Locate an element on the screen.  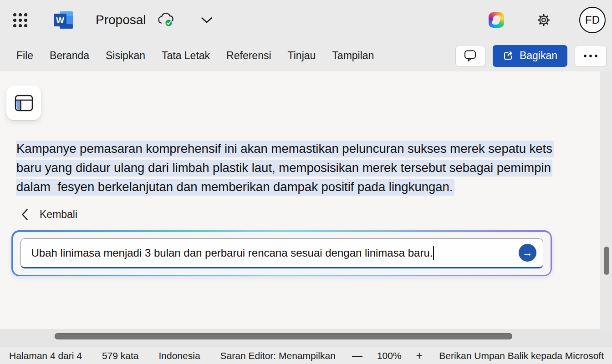
word-logo-icon: W is located at coordinates (64, 20).